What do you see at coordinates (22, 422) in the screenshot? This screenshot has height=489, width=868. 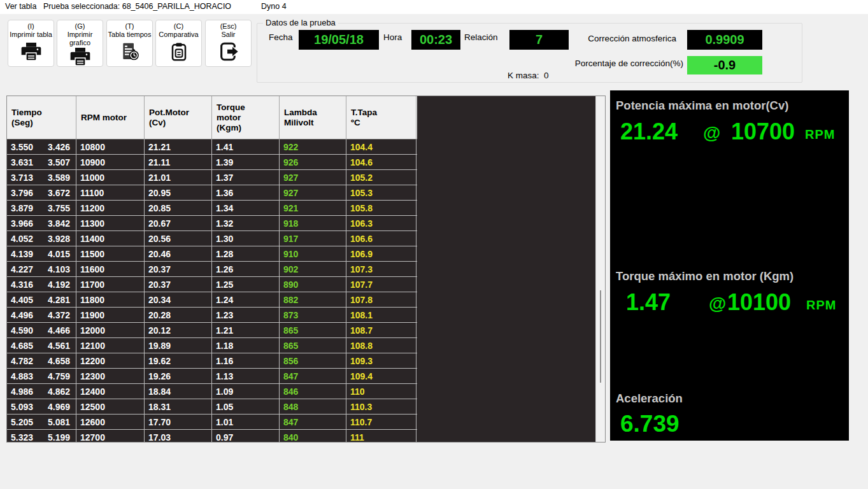 I see `tiempo-total: 5.205` at bounding box center [22, 422].